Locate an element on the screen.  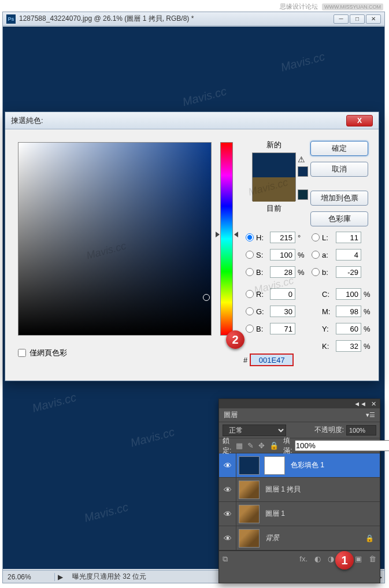
color-picker-cursor is located at coordinates (206, 297).